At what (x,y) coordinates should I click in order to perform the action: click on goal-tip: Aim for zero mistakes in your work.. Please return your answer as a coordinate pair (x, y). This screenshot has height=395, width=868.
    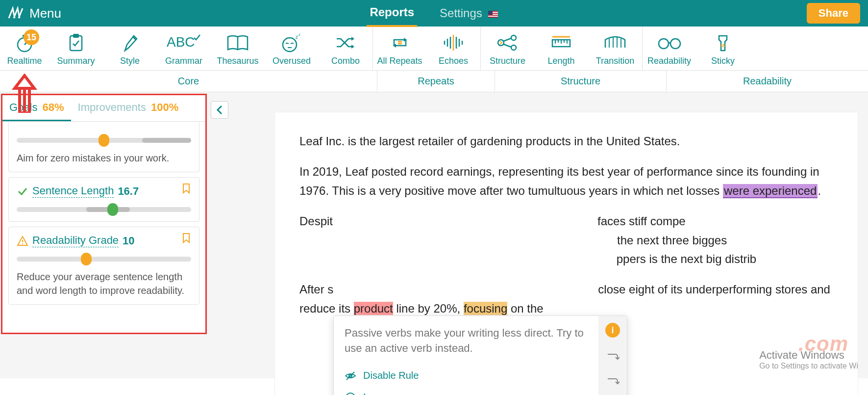
    Looking at the image, I should click on (104, 158).